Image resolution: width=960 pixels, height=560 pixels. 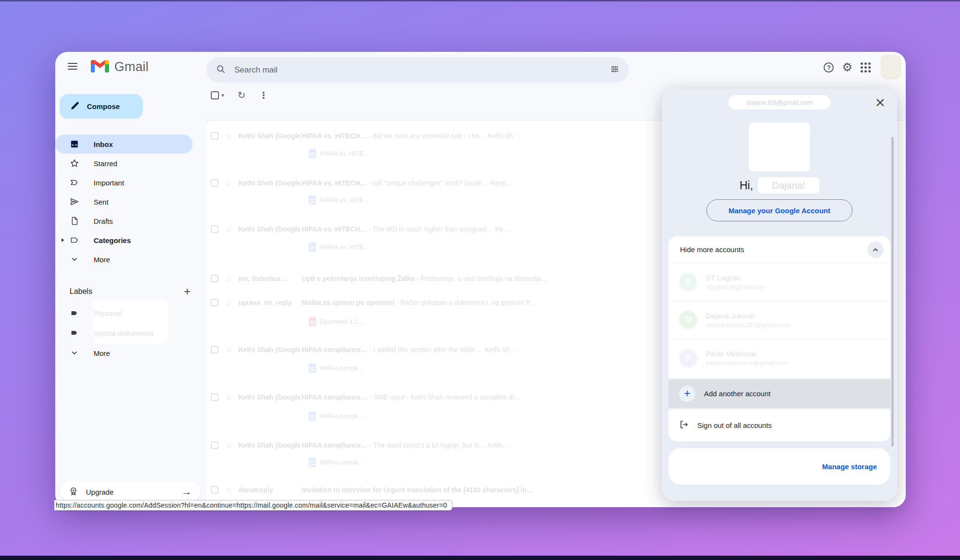 What do you see at coordinates (615, 70) in the screenshot?
I see `search-filter-icon` at bounding box center [615, 70].